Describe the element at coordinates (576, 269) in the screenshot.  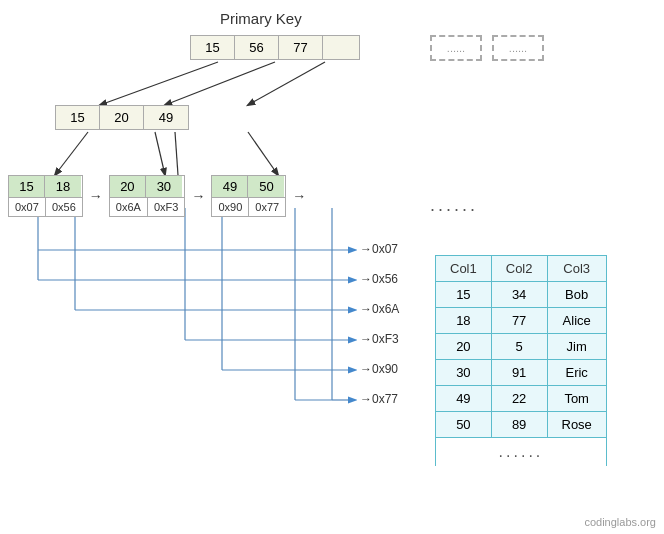
I see `col-header-3: Col3` at that location.